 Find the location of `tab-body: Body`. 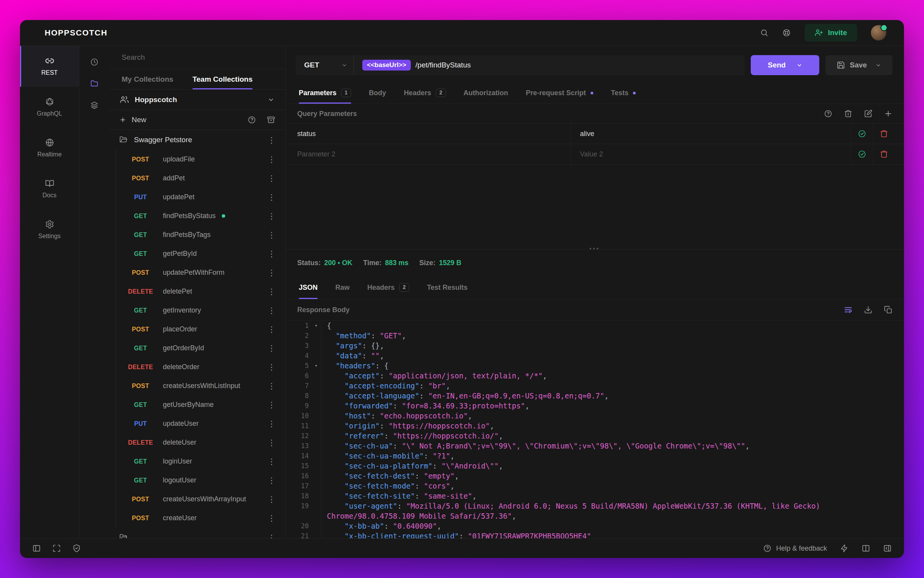

tab-body: Body is located at coordinates (377, 93).